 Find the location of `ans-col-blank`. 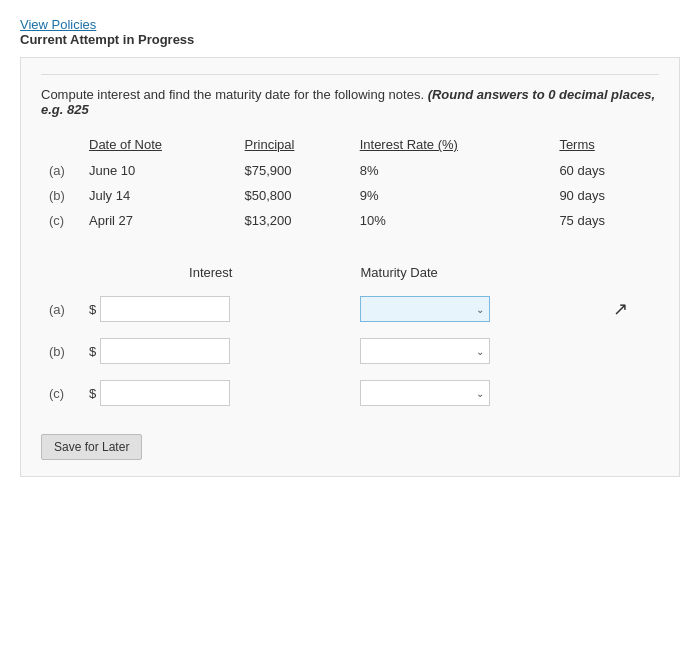

ans-col-blank is located at coordinates (61, 274).